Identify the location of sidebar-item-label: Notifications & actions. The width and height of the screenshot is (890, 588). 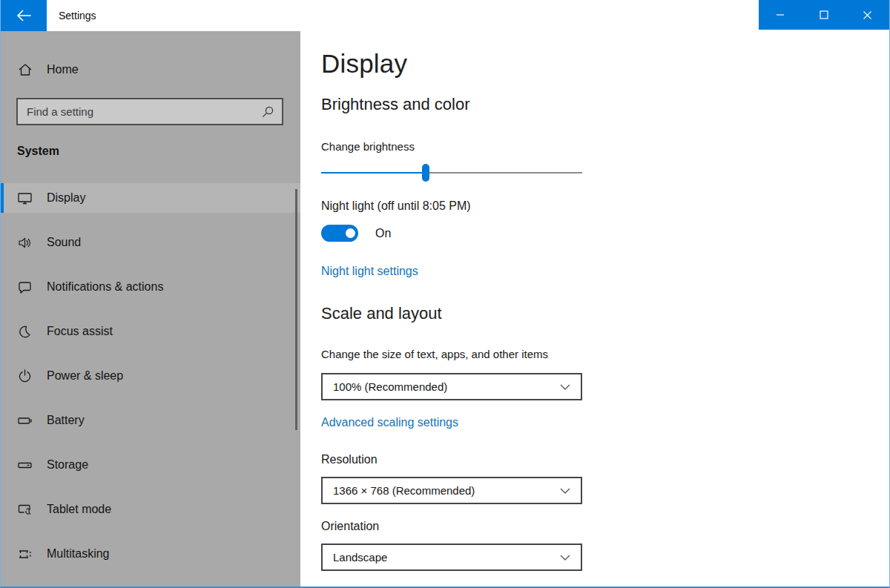
(105, 287).